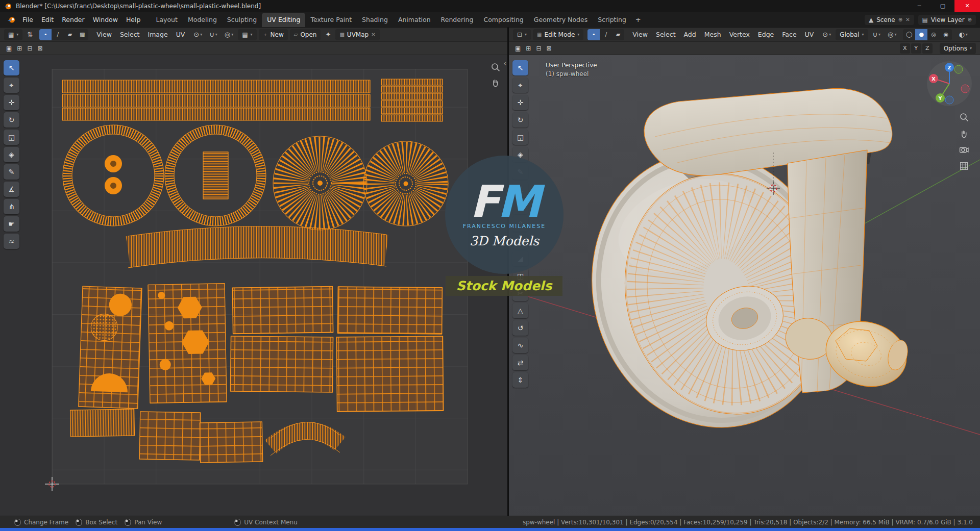  Describe the element at coordinates (521, 328) in the screenshot. I see `spin-tool: ↺` at that location.